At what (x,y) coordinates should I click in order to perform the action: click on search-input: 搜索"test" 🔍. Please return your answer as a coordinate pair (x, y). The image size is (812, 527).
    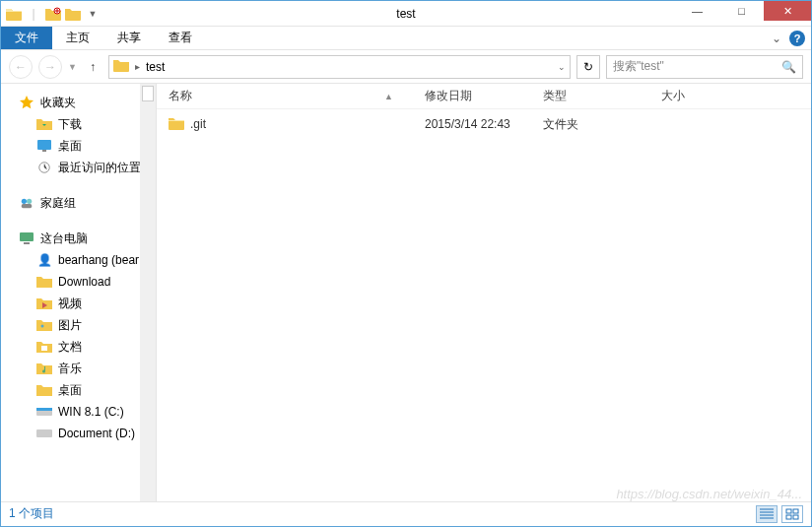
    Looking at the image, I should click on (705, 67).